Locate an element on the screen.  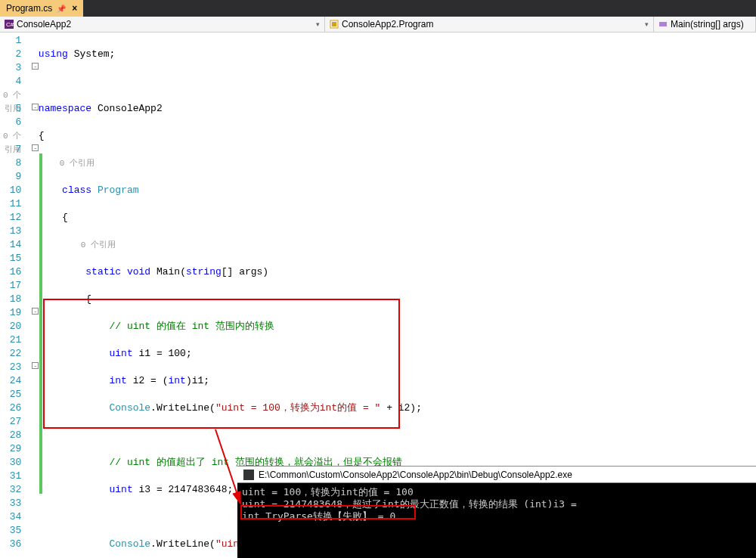
line-number: 29 is located at coordinates (11, 449).